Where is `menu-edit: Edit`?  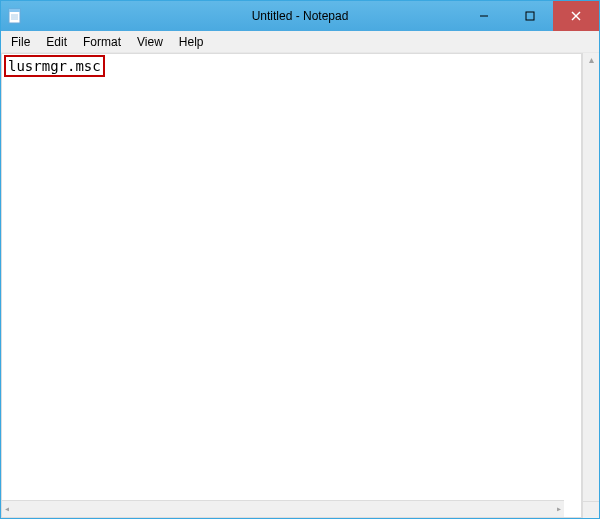 menu-edit: Edit is located at coordinates (56, 42).